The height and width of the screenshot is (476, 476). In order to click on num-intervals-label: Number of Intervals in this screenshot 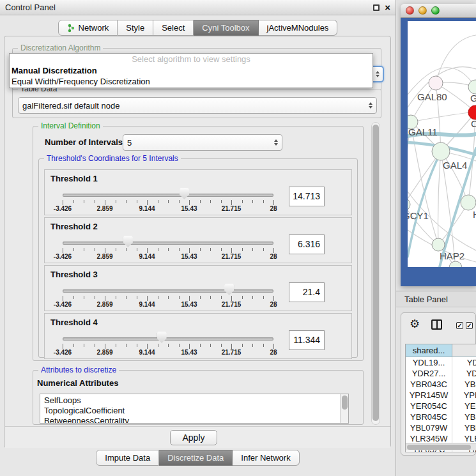, I will do `click(84, 142)`.